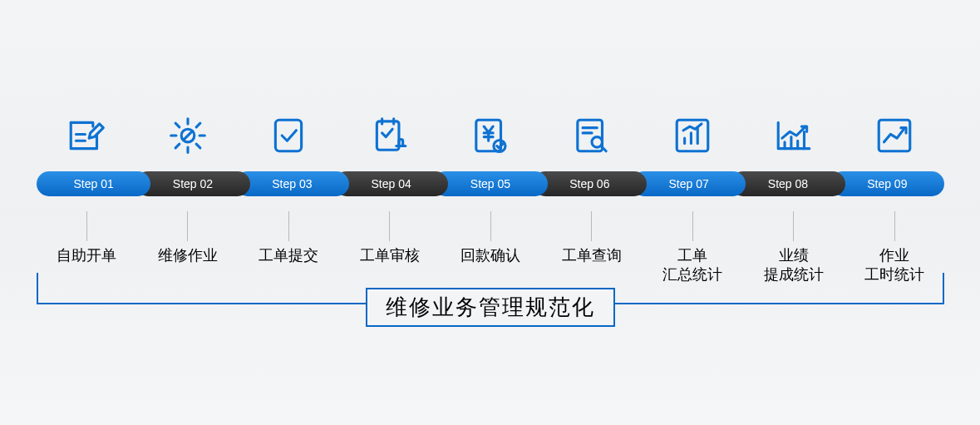 The image size is (980, 425). What do you see at coordinates (590, 184) in the screenshot?
I see `step-pill: Step 06` at bounding box center [590, 184].